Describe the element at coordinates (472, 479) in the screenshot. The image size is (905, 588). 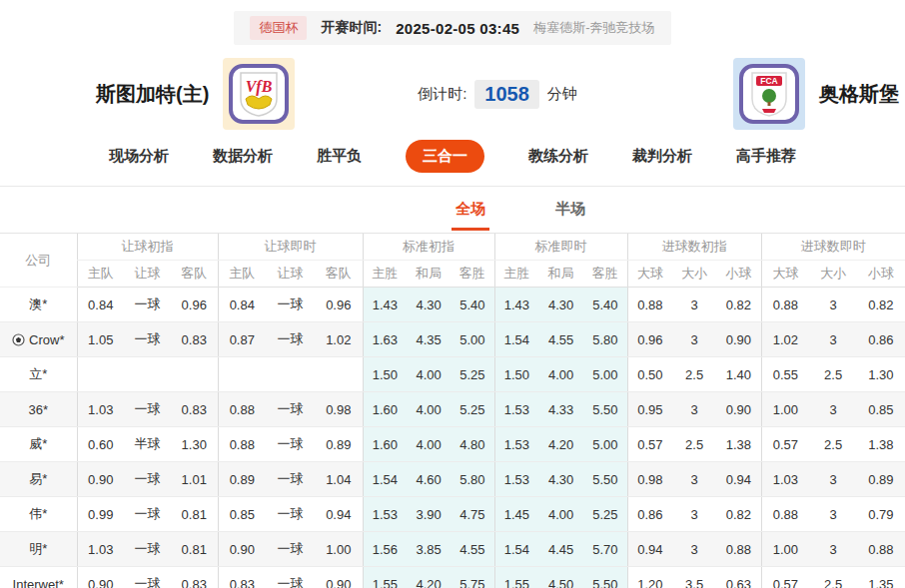
I see `odds-cell: 5.80` at that location.